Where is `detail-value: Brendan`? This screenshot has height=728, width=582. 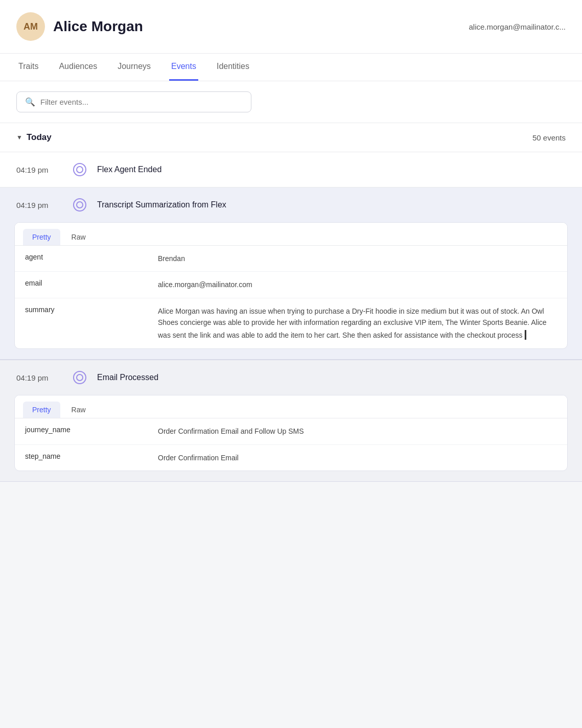
detail-value: Brendan is located at coordinates (358, 259).